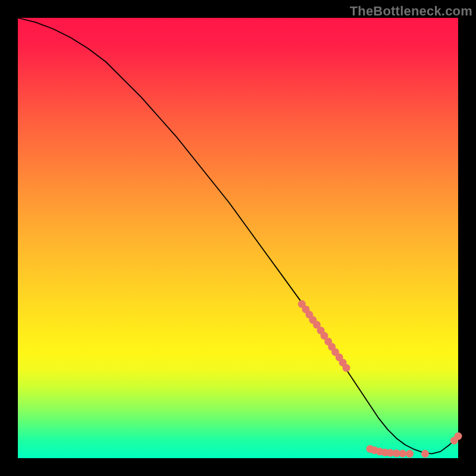 This screenshot has height=476, width=476. I want to click on marker-layer, so click(380, 380).